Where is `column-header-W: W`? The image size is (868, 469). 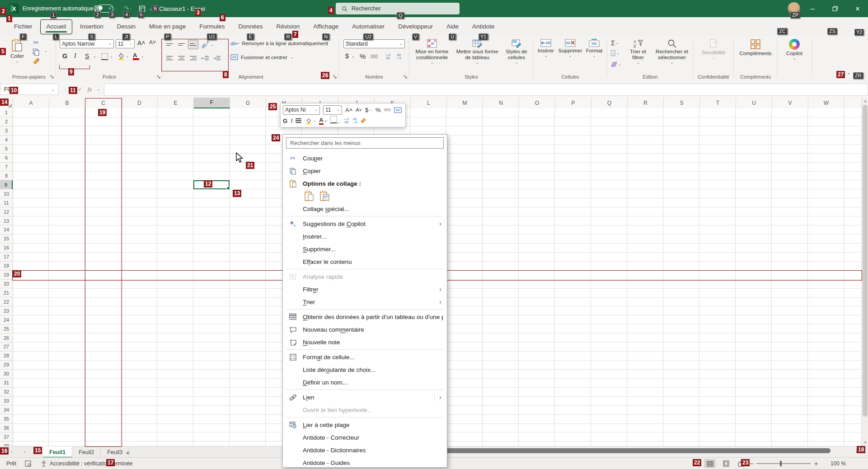
column-header-W: W is located at coordinates (826, 103).